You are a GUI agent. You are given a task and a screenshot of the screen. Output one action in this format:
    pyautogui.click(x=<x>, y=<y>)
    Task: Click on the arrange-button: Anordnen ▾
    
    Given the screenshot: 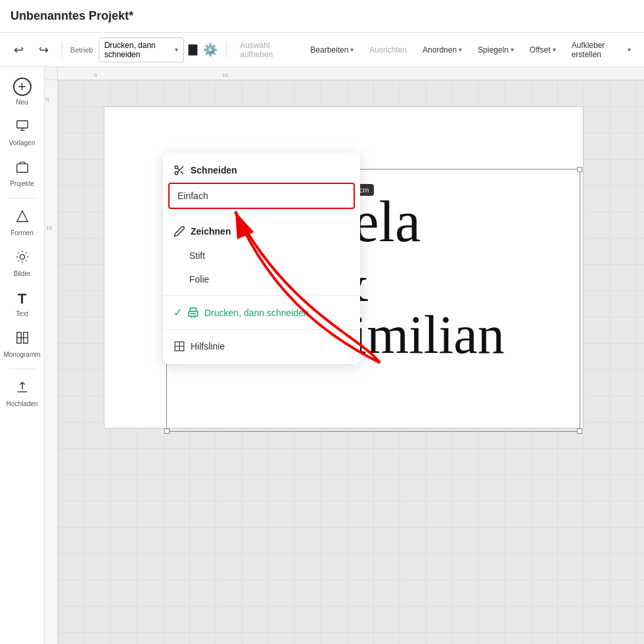 What is the action you would take?
    pyautogui.click(x=442, y=50)
    